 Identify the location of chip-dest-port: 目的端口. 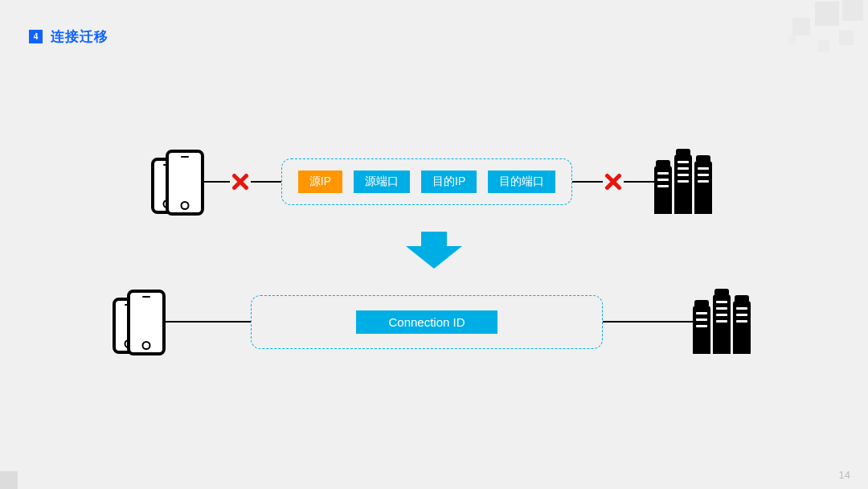
(522, 182).